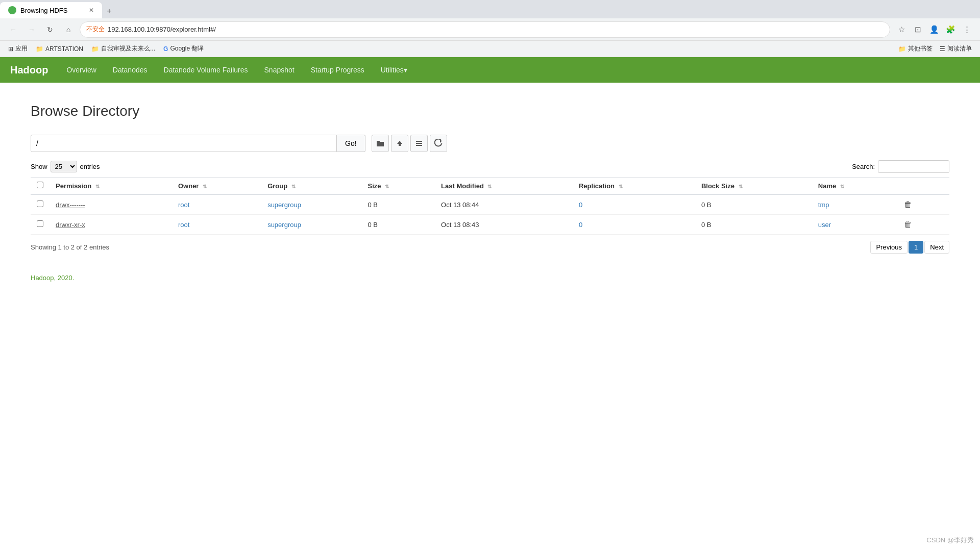 The image size is (980, 551). Describe the element at coordinates (13, 30) in the screenshot. I see `back-button: ←` at that location.